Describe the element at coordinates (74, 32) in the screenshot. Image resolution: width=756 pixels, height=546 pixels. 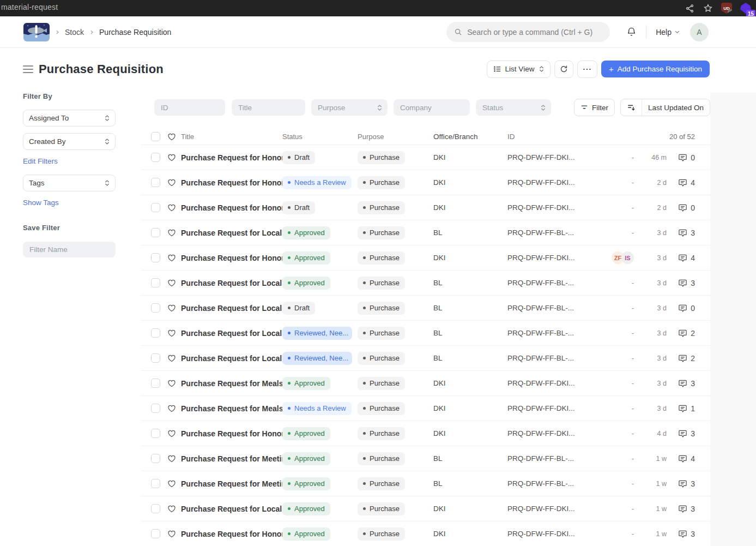
I see `breadcrumb-stock: Stock` at that location.